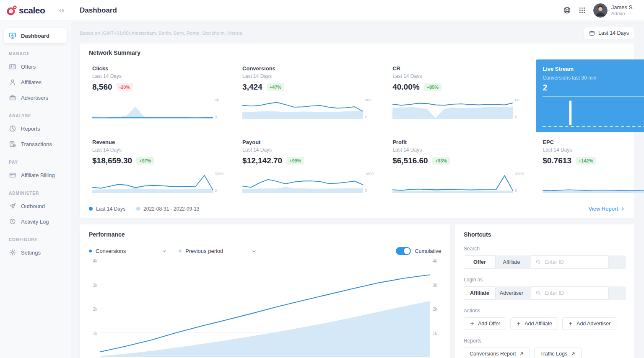  What do you see at coordinates (623, 13) in the screenshot?
I see `user-role: Admin` at bounding box center [623, 13].